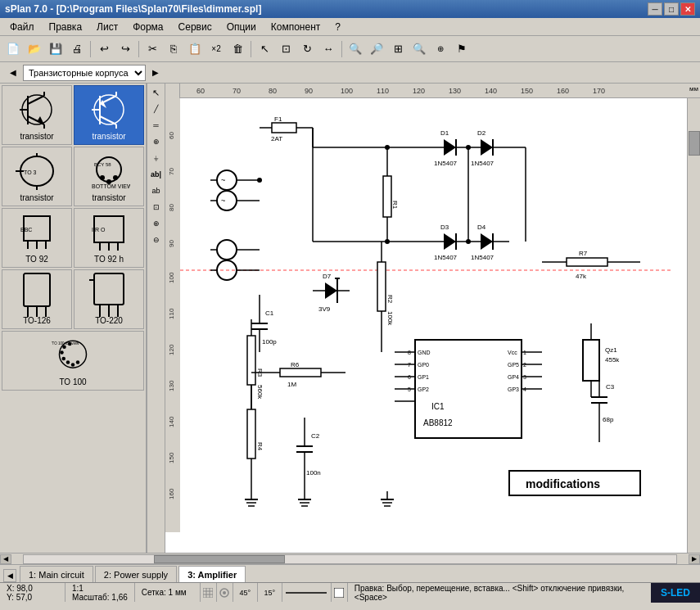  I want to click on line-style-indicator, so click(307, 593).